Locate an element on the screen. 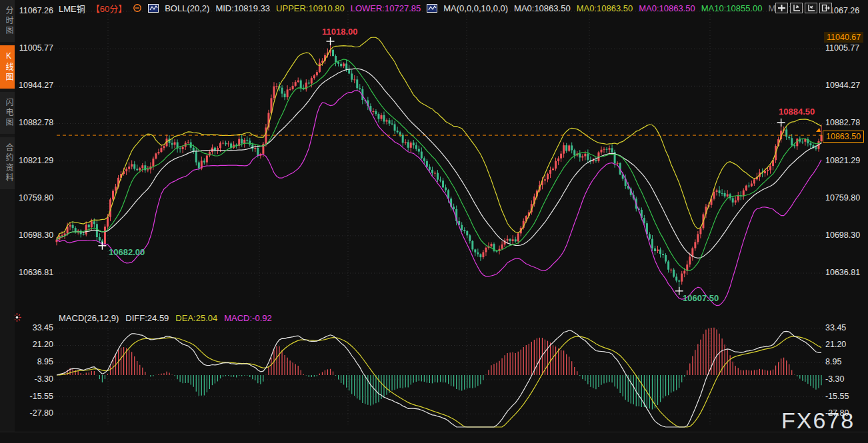 The height and width of the screenshot is (443, 868). ma10-value: MA10:10855.00 is located at coordinates (732, 8).